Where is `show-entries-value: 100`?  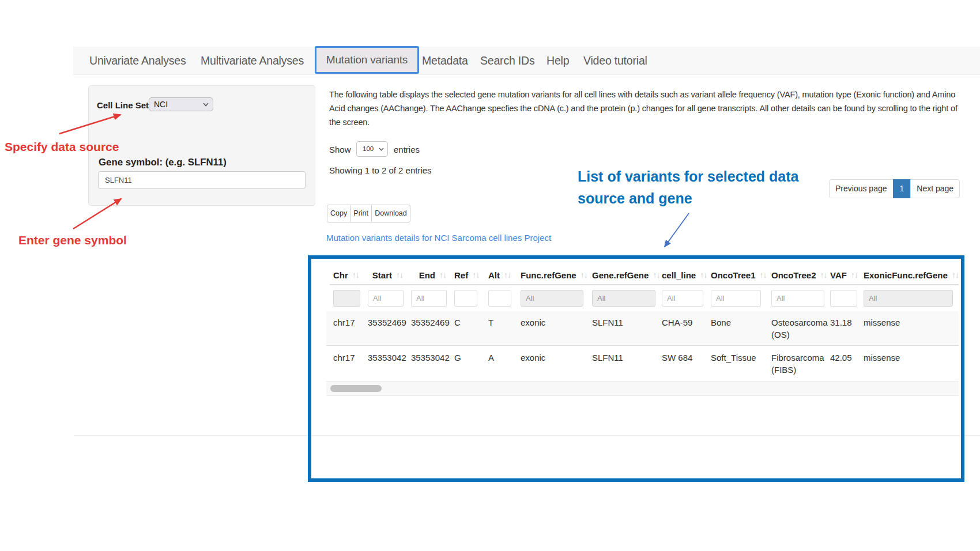 show-entries-value: 100 is located at coordinates (368, 149).